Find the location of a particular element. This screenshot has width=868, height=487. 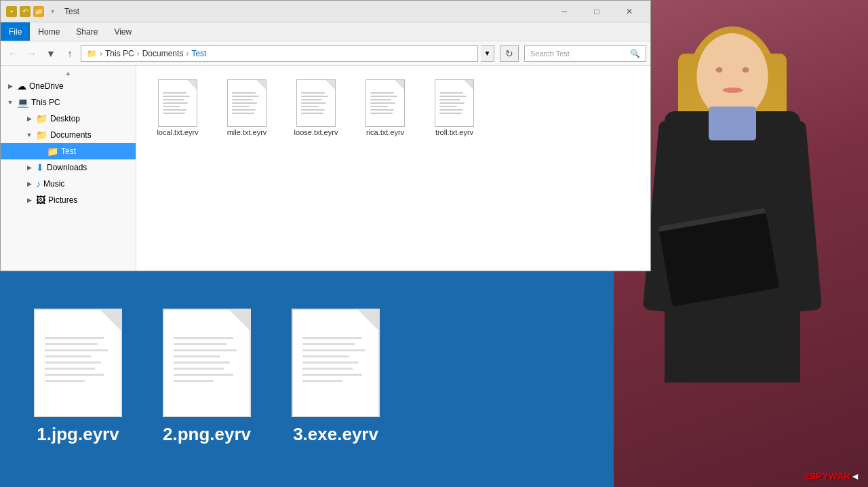

title-bar: ▪ ↶ 📁 ▾ Test ─ □ ✕ is located at coordinates (326, 12).